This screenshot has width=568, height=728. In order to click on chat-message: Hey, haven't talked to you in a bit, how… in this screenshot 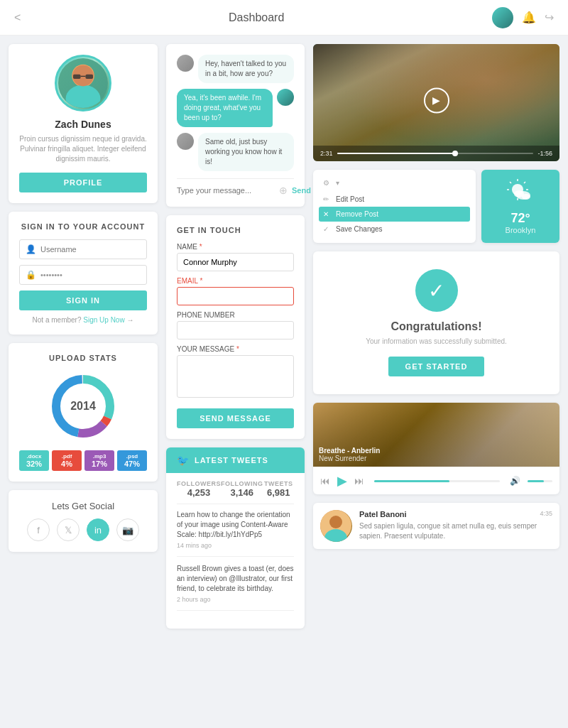, I will do `click(236, 69)`.